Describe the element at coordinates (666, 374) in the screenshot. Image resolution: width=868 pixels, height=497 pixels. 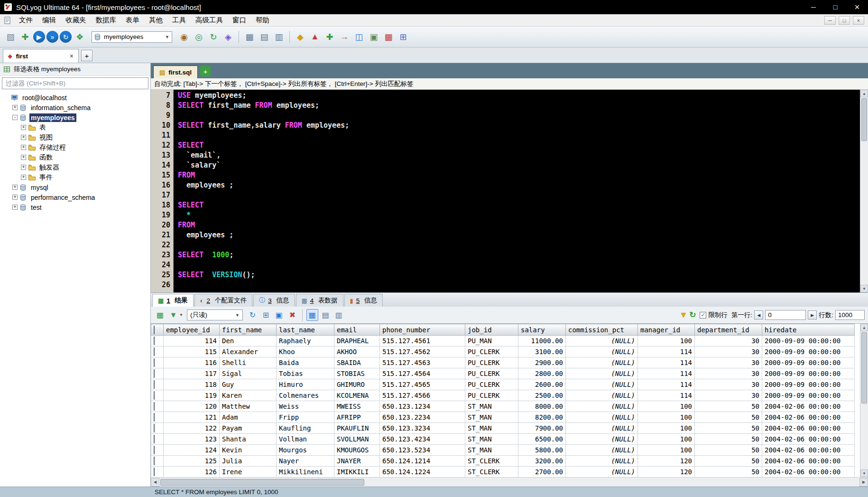
I see `cell-manager_id: 114` at that location.